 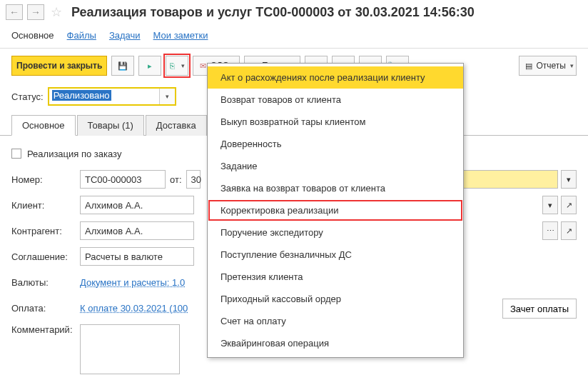 I want to click on status-field: Реализовано ▾, so click(x=112, y=96).